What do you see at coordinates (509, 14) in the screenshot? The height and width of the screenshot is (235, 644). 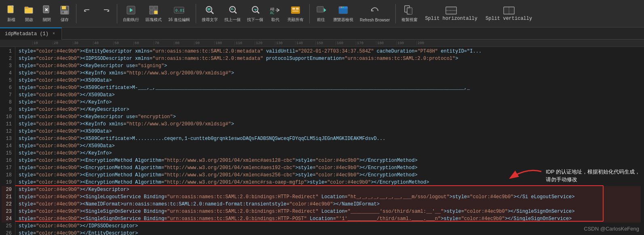 I see `split-v-button: Split vertically` at bounding box center [509, 14].